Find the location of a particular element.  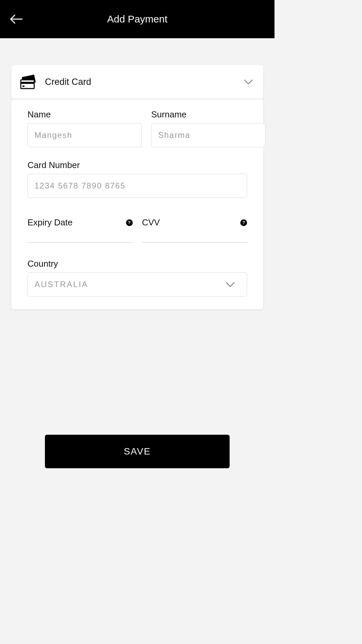

card-number-field-group: Card Number is located at coordinates (137, 179).